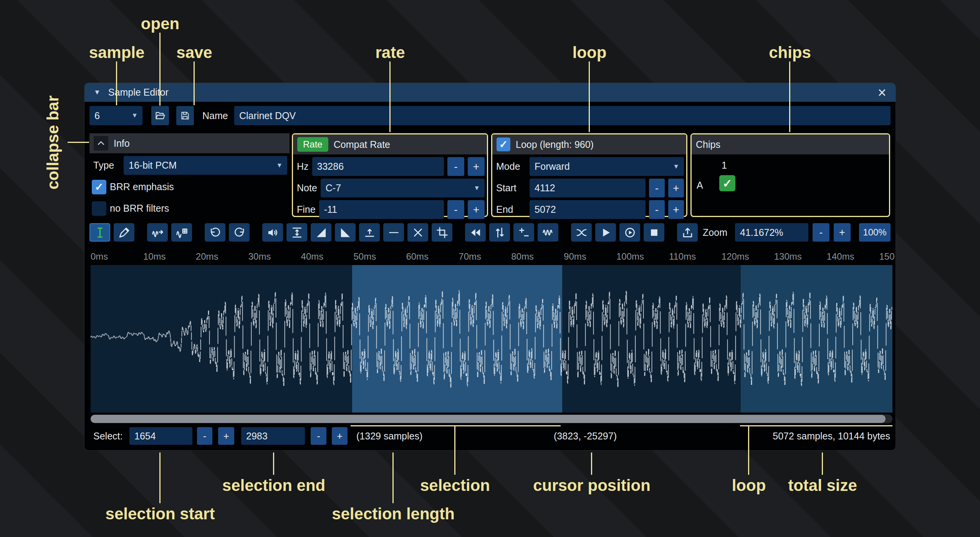 This screenshot has width=980, height=537. What do you see at coordinates (727, 183) in the screenshot?
I see `chip-enable-checkbox: ✓` at bounding box center [727, 183].